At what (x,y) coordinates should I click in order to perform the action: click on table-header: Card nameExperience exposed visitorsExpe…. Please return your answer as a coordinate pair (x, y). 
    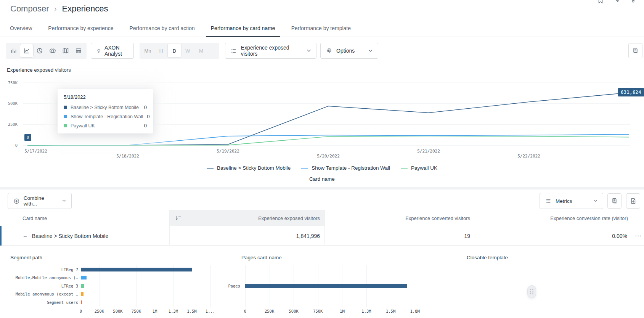
    Looking at the image, I should click on (322, 218).